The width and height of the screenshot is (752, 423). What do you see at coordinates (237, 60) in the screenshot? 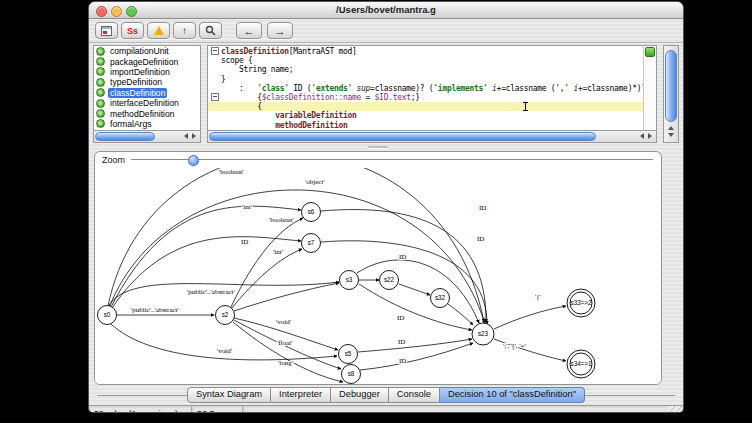
I see `code-text: scope {` at bounding box center [237, 60].